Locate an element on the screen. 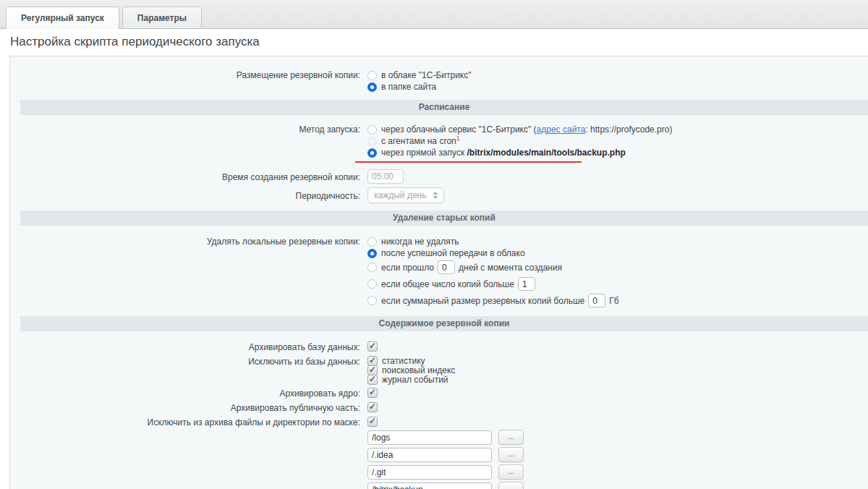  launch-option-cloud: через облачный сервис "1С-Битрикс" (адре… is located at coordinates (618, 129).